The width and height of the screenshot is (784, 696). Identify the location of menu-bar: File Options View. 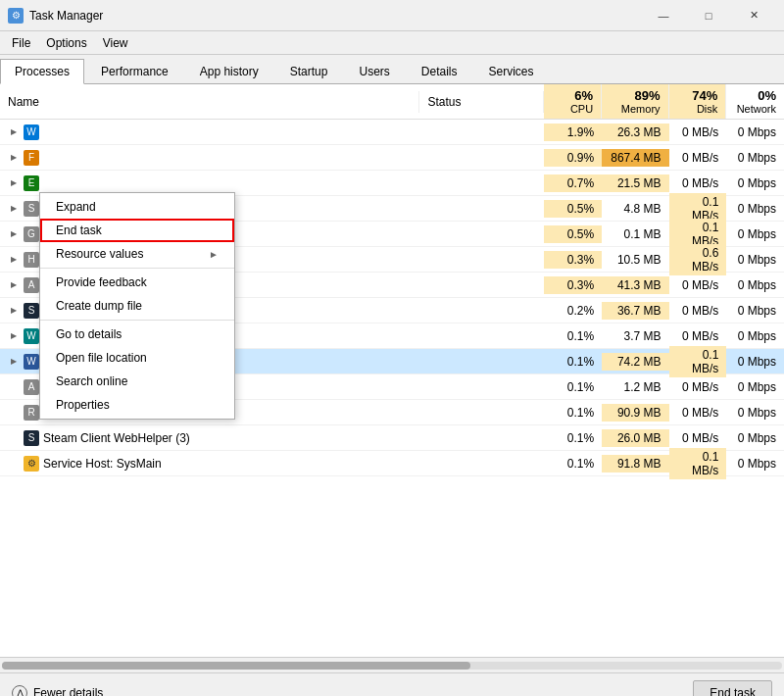
(392, 43).